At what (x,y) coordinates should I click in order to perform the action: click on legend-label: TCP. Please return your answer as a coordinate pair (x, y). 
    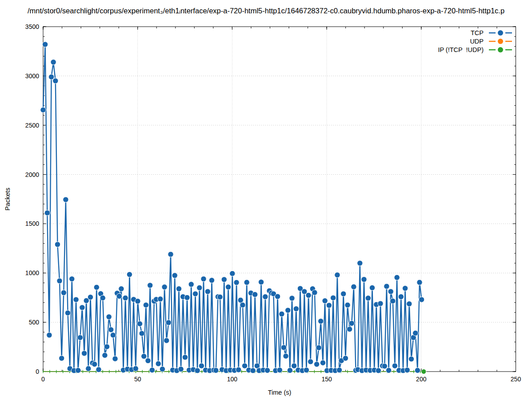
    Looking at the image, I should click on (477, 33).